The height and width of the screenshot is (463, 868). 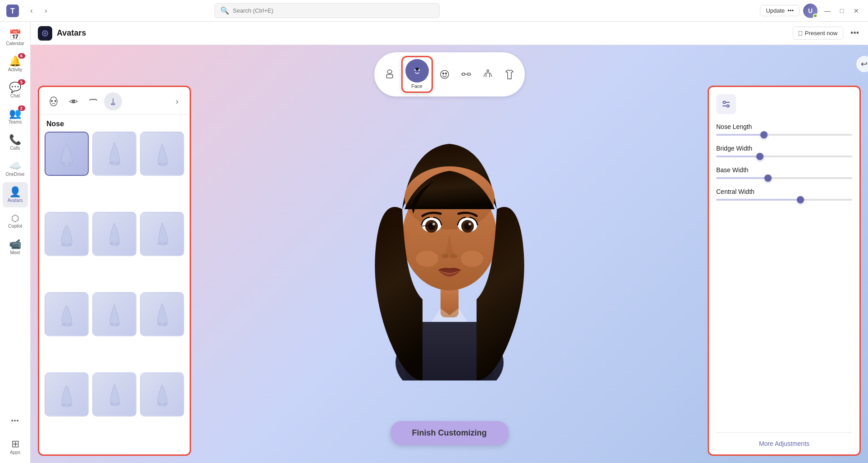 I want to click on toolbar-poses-button, so click(x=488, y=74).